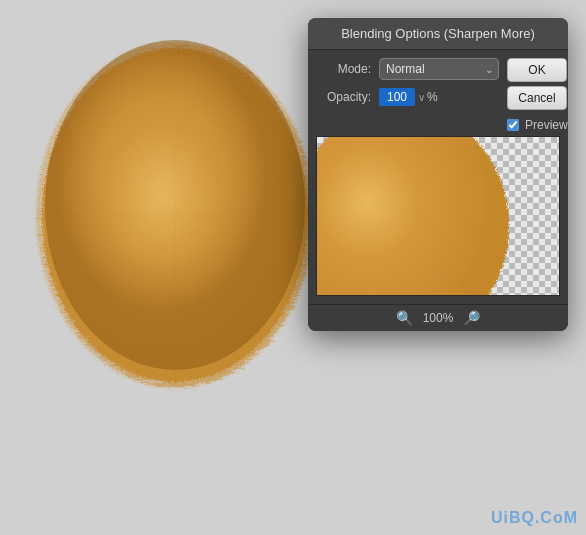 Image resolution: width=586 pixels, height=535 pixels. Describe the element at coordinates (438, 318) in the screenshot. I see `zoom-level: 100%` at that location.